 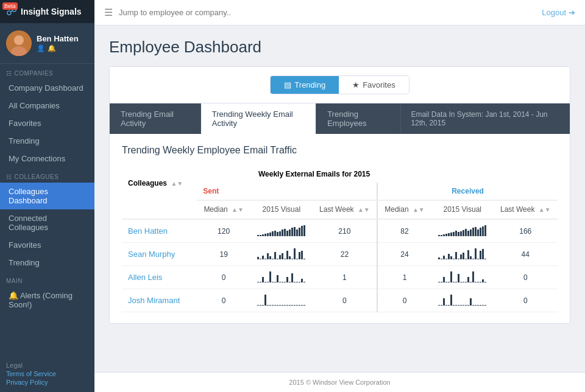 What do you see at coordinates (340, 301) in the screenshot?
I see `table-row: Josh Miramant 0 0 0 0` at bounding box center [340, 301].